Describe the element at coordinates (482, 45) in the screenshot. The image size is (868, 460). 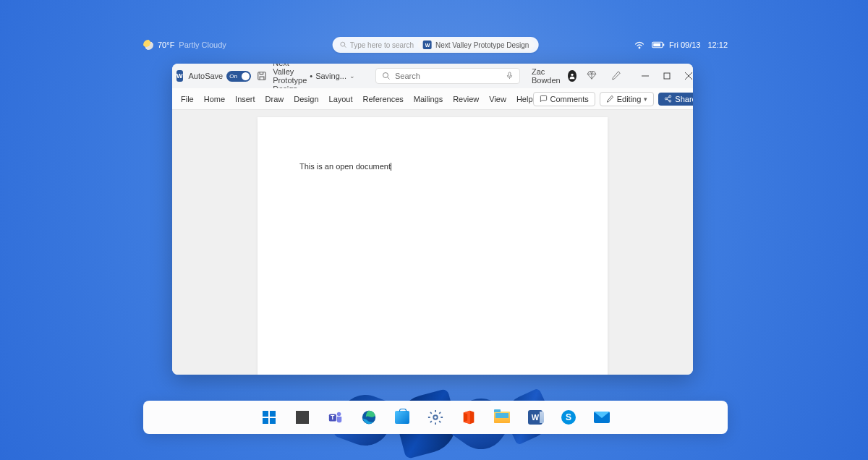
I see `active-document-title: Next Valley Prototype Design` at that location.